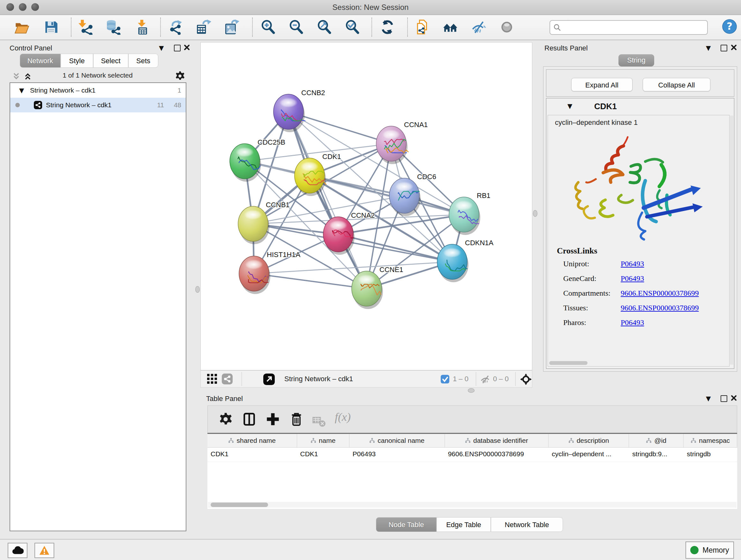 This screenshot has height=560, width=741. I want to click on hidden-eye-slash-icon, so click(485, 380).